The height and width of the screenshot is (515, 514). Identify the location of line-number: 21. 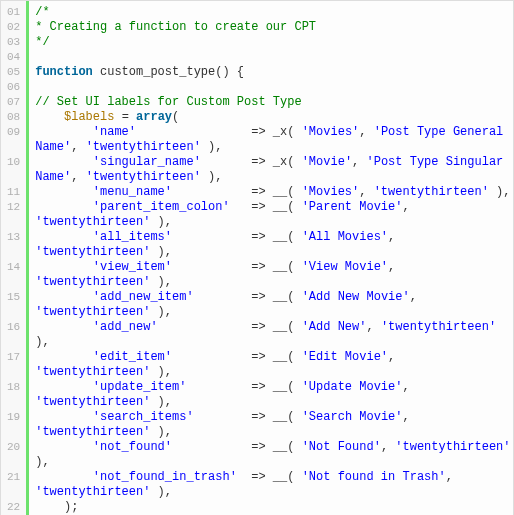
(14, 485).